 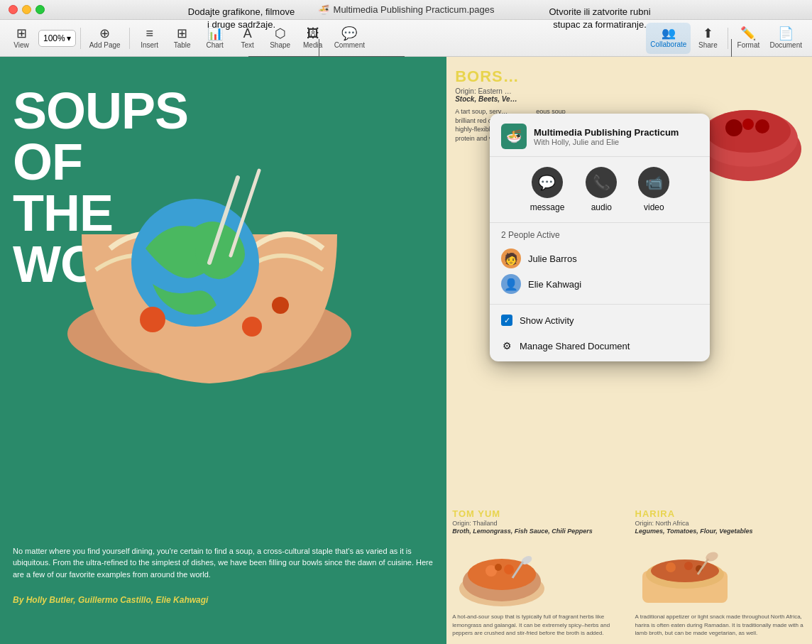 What do you see at coordinates (538, 576) in the screenshot?
I see `tom-yum-image` at bounding box center [538, 576].